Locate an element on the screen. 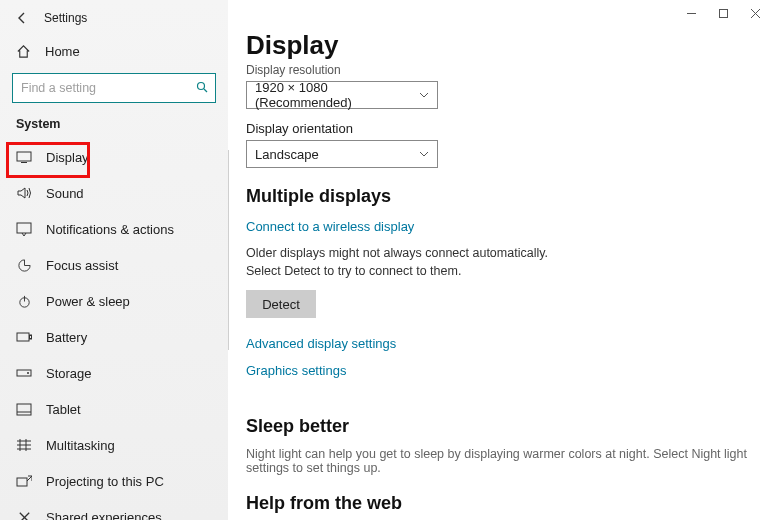 The width and height of the screenshot is (768, 520). nav-multitasking: Multitasking is located at coordinates (114, 445).